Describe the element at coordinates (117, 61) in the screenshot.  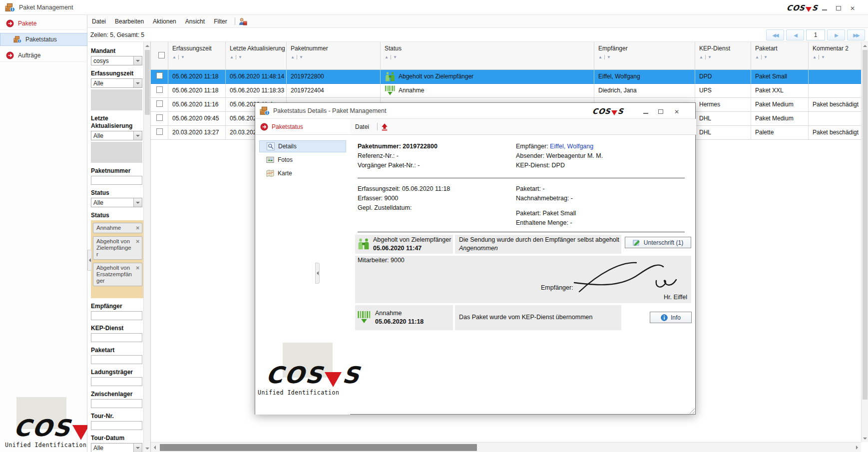
I see `filter-select-mandant: cosys` at that location.